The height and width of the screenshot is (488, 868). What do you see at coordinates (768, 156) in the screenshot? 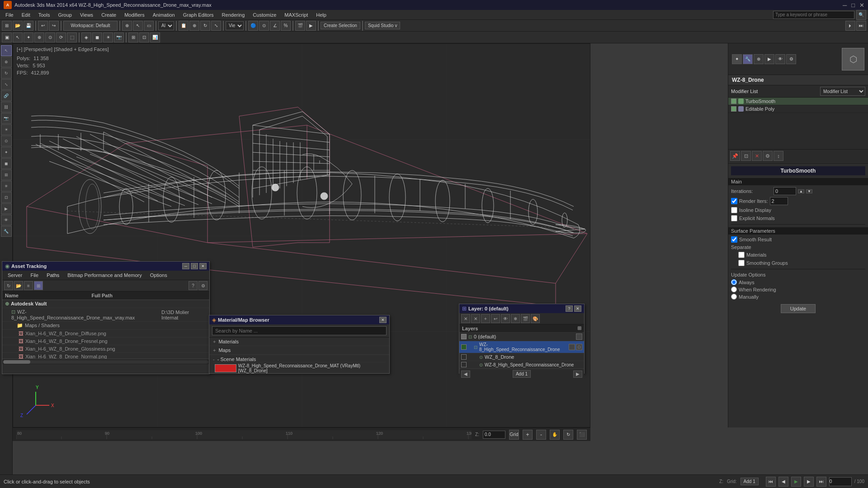
I see `config-btn: ⚙` at bounding box center [768, 156].